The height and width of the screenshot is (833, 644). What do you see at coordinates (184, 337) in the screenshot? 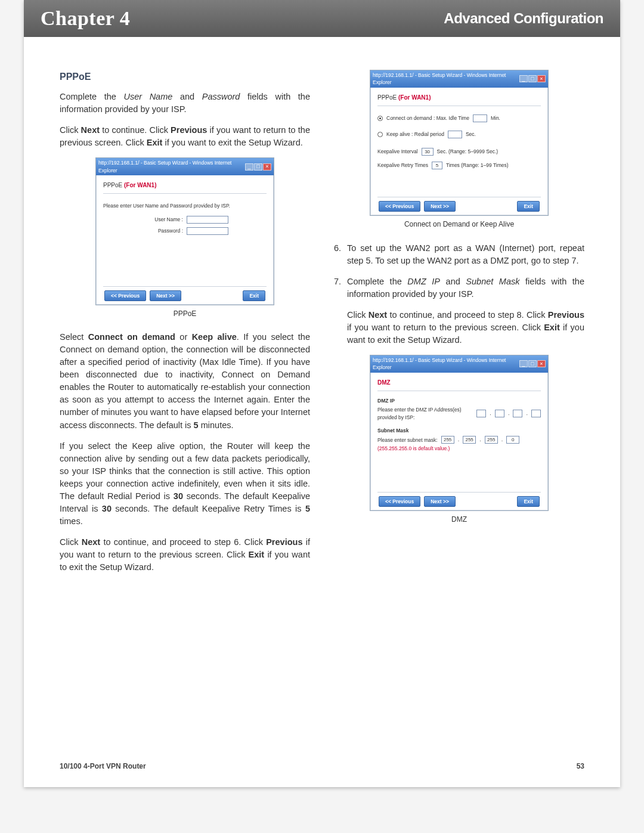
I see `text: or` at bounding box center [184, 337].